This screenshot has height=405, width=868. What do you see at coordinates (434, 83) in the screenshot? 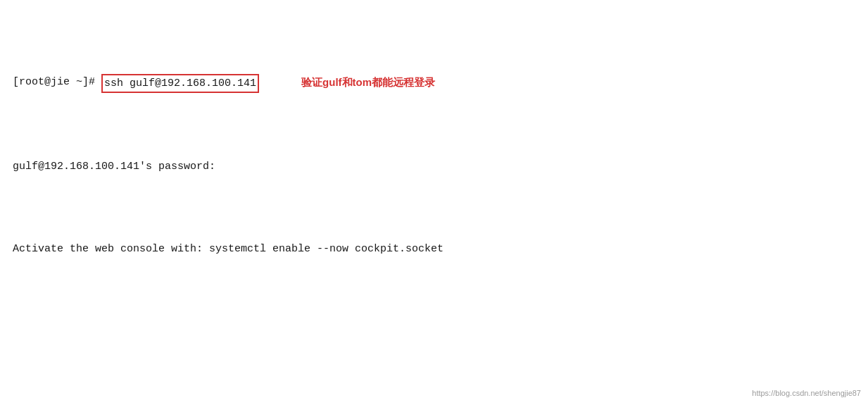
I see `line-1: [root@jie ~]# ssh gulf@192.168.100.141验证…` at bounding box center [434, 83].